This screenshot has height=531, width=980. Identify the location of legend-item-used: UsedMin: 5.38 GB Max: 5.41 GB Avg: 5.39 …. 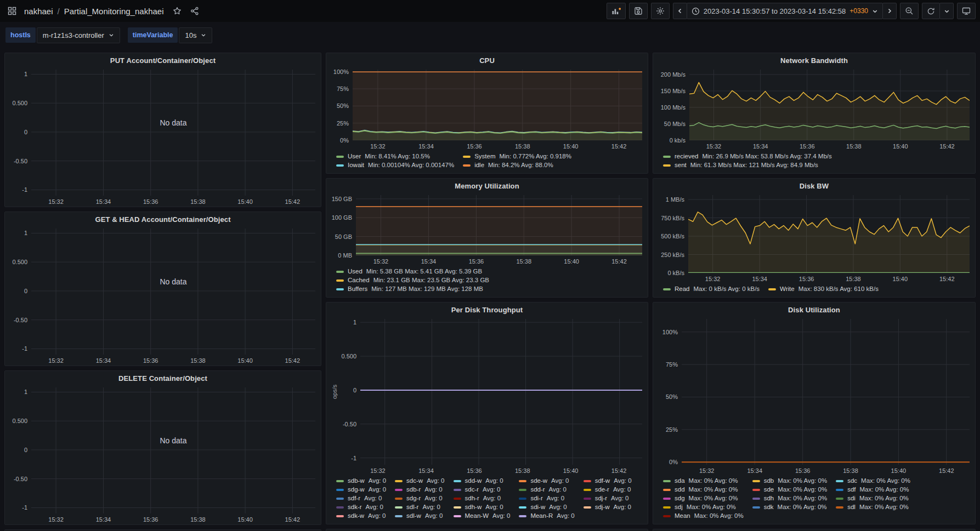
(412, 272).